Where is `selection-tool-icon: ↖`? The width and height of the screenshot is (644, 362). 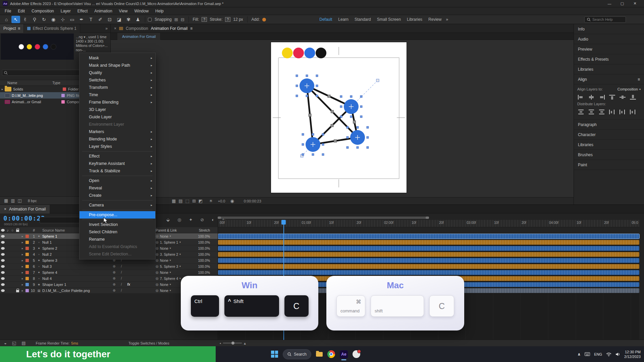
selection-tool-icon: ↖ is located at coordinates (16, 19).